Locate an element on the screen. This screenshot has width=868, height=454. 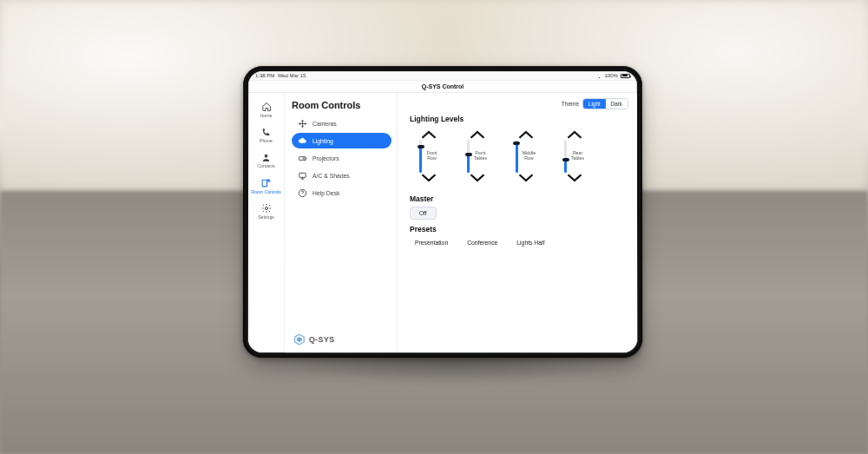
home-icon is located at coordinates (266, 107).